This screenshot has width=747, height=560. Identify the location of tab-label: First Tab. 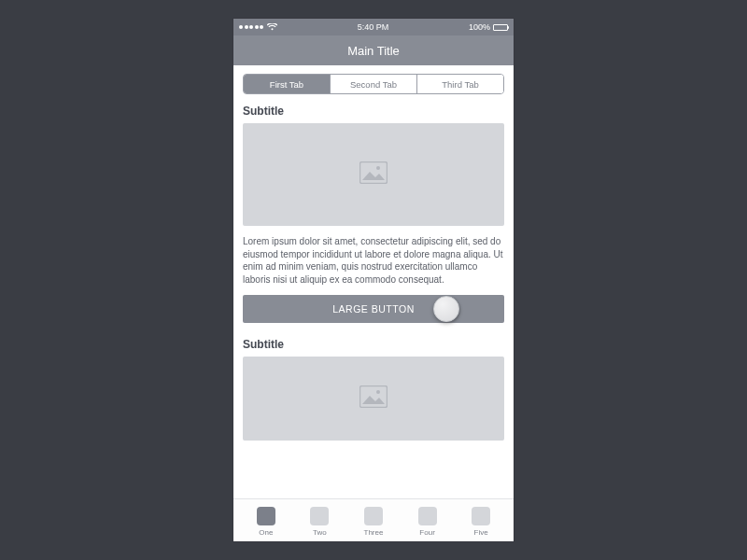
(287, 84).